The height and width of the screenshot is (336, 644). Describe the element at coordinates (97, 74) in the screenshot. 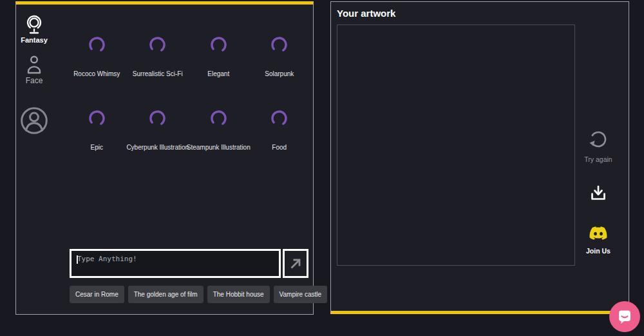

I see `style-option-label: Rococo Whimsy` at that location.